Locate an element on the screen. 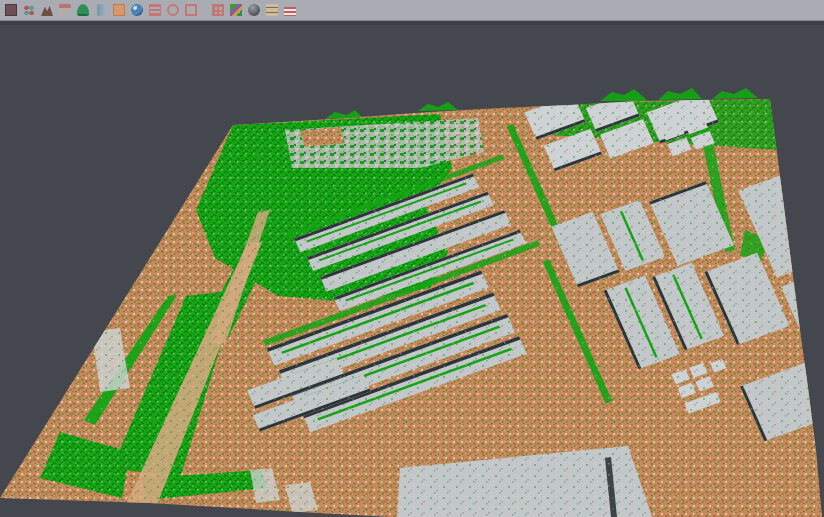 The height and width of the screenshot is (517, 824). red-grid-button is located at coordinates (218, 10).